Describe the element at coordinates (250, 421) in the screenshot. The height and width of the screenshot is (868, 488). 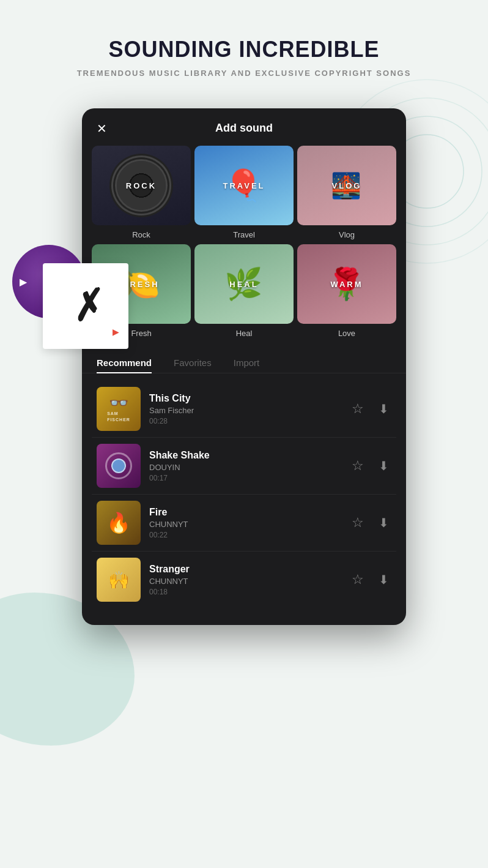
I see `song-duration-1: 00:28` at that location.